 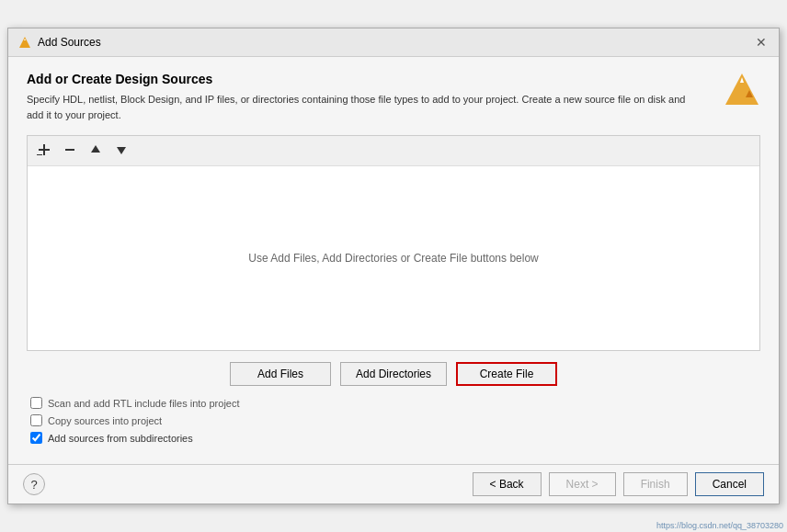 I want to click on move-up-toolbar-button, so click(x=96, y=151).